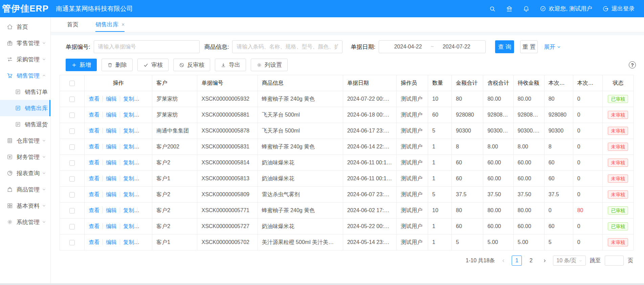 This screenshot has width=644, height=285. I want to click on sidebar-item-6: 销售退货, so click(25, 124).